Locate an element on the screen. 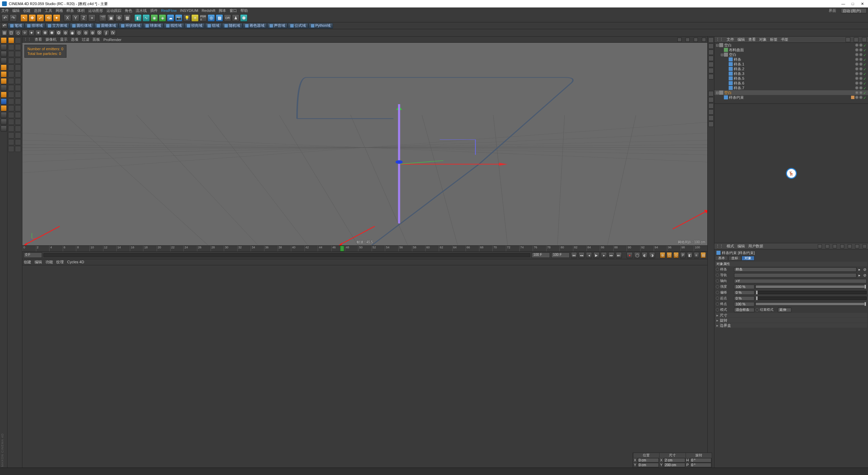 The height and width of the screenshot is (475, 868). picture-viewer-icon: ▦ is located at coordinates (127, 18).